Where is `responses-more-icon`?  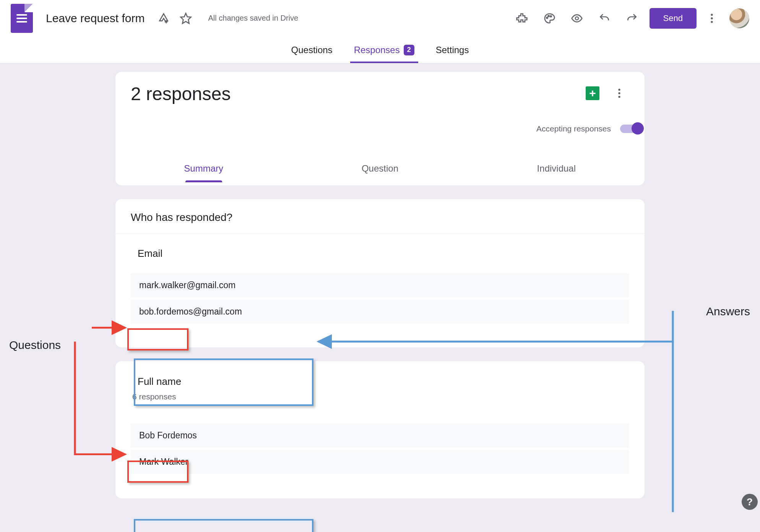 responses-more-icon is located at coordinates (619, 93).